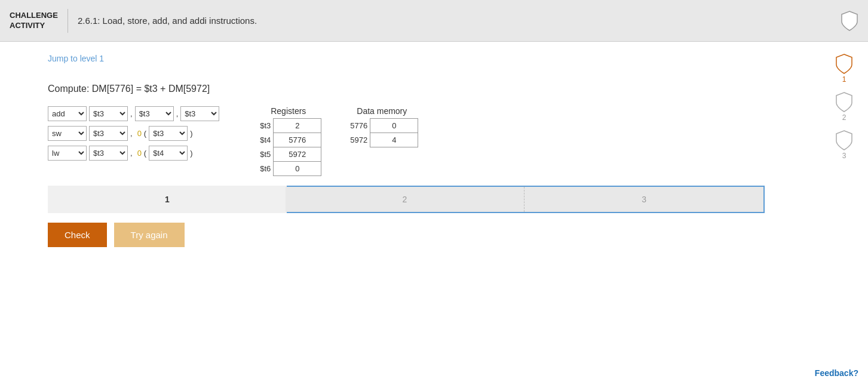  What do you see at coordinates (134, 113) in the screenshot?
I see `instruction-row-1: add addi lw sw $t3 $t4 $t5 $t6 , $t3 $t4…` at bounding box center [134, 113].